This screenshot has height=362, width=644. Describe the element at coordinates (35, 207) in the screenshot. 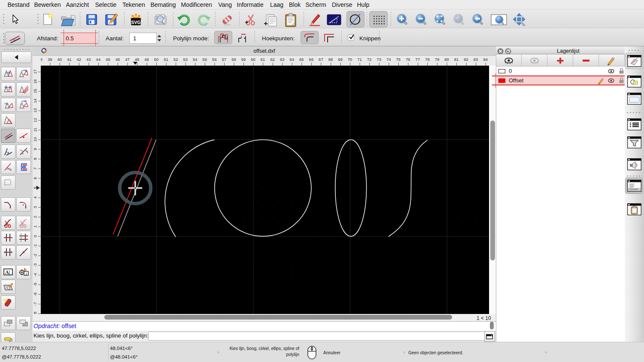

I see `svg-text: 3` at that location.